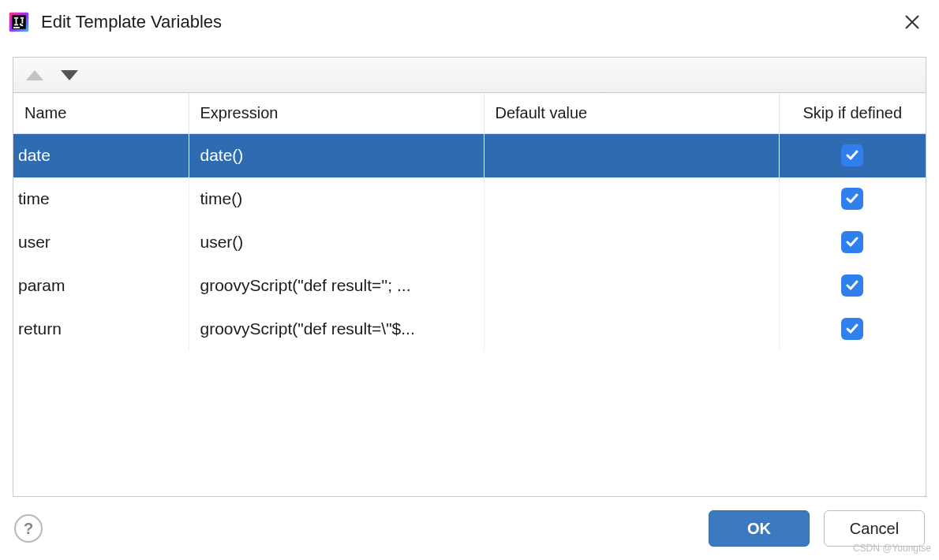 This screenshot has height=560, width=939. What do you see at coordinates (470, 330) in the screenshot?
I see `table-row: returngroovyScript("def result=\"$...` at bounding box center [470, 330].